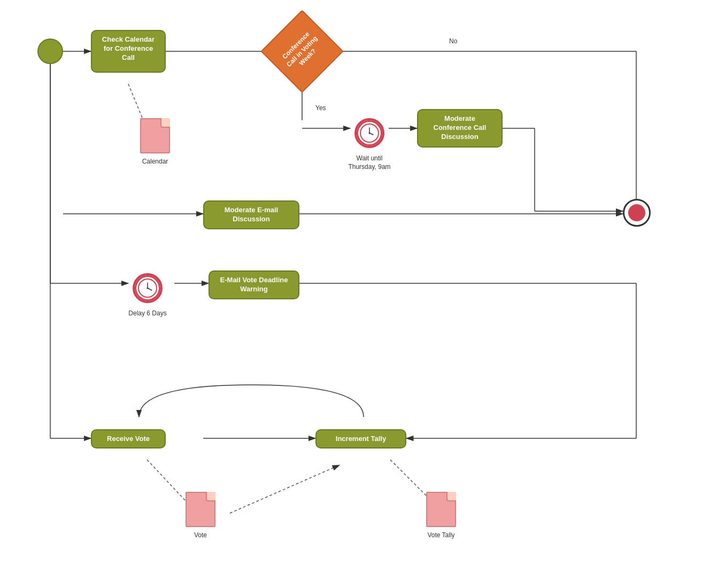 Image resolution: width=702 pixels, height=588 pixels. What do you see at coordinates (128, 439) in the screenshot?
I see `receive-vote-box: Receive Vote` at bounding box center [128, 439].